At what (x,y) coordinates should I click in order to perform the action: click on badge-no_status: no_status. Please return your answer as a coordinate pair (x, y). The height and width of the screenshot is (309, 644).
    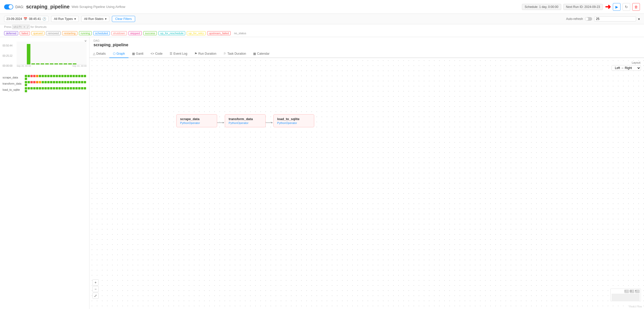
    Looking at the image, I should click on (240, 33).